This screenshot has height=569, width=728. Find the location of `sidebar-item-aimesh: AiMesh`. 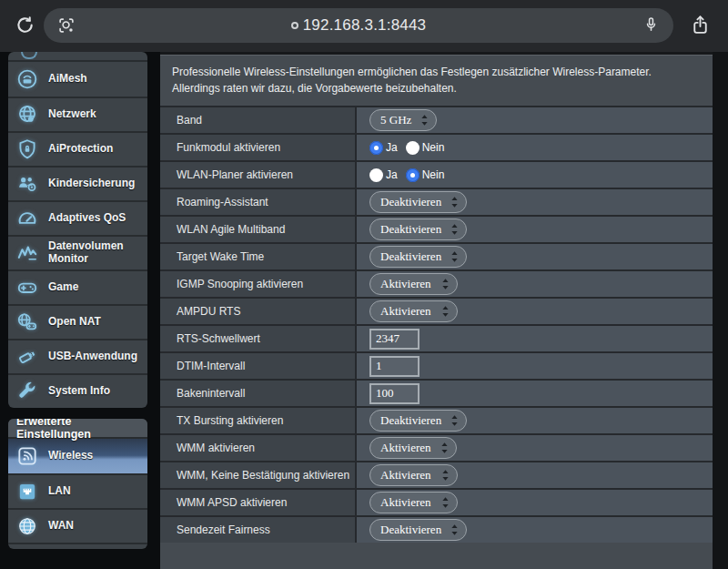

sidebar-item-aimesh: AiMesh is located at coordinates (78, 79).